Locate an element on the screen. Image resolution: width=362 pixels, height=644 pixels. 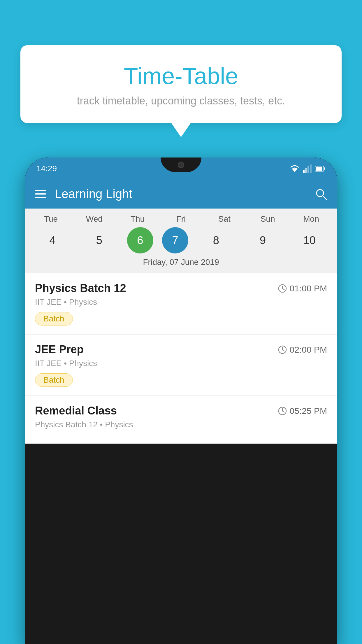
day-10: 10 is located at coordinates (310, 240).